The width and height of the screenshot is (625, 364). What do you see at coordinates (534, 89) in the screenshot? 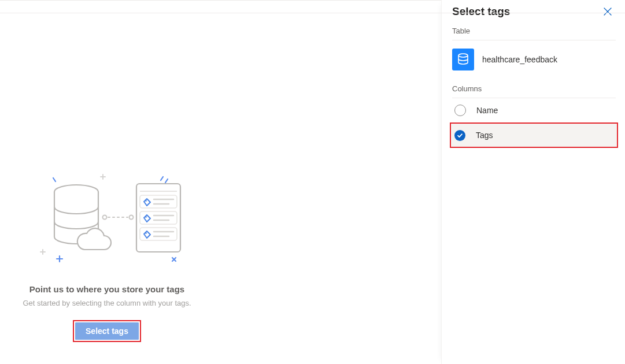
I see `columns-section-label: Columns` at bounding box center [534, 89].